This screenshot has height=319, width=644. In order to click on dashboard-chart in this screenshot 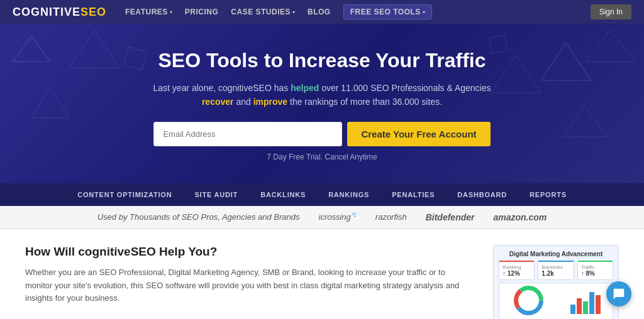, I will do `click(556, 301)`.